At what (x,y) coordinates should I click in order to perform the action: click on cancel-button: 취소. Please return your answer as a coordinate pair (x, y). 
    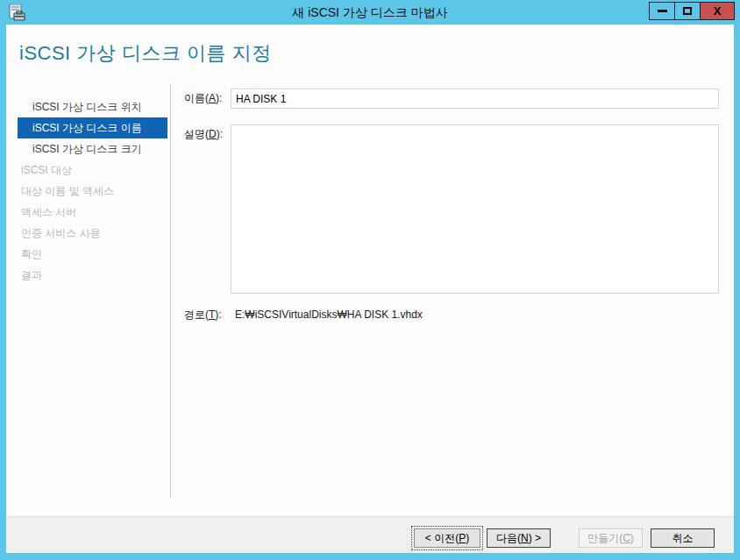
    Looking at the image, I should click on (682, 538).